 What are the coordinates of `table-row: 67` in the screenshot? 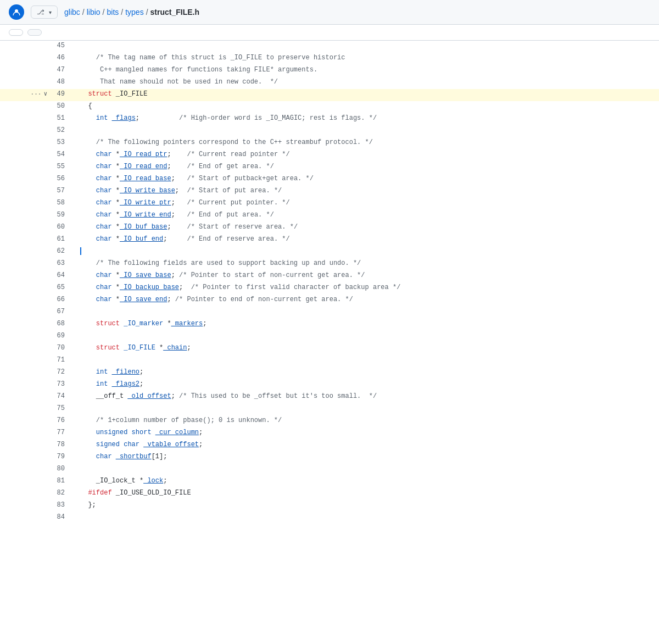 It's located at (330, 313).